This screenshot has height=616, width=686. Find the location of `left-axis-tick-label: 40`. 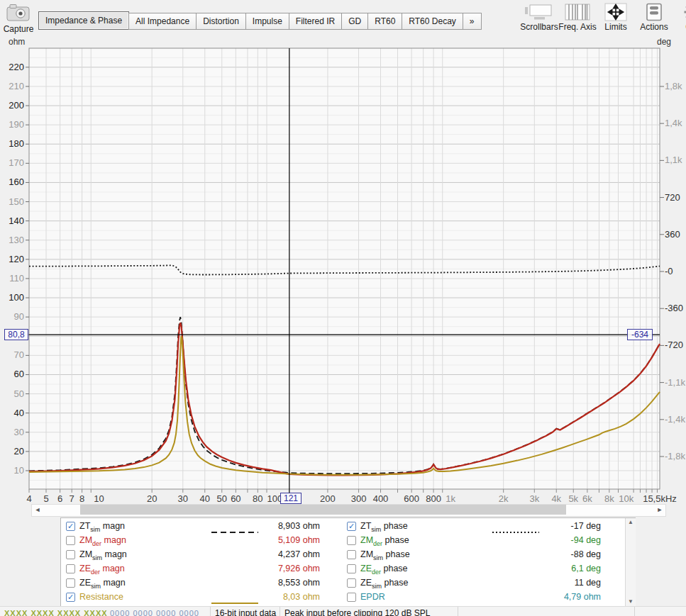

left-axis-tick-label: 40 is located at coordinates (12, 413).